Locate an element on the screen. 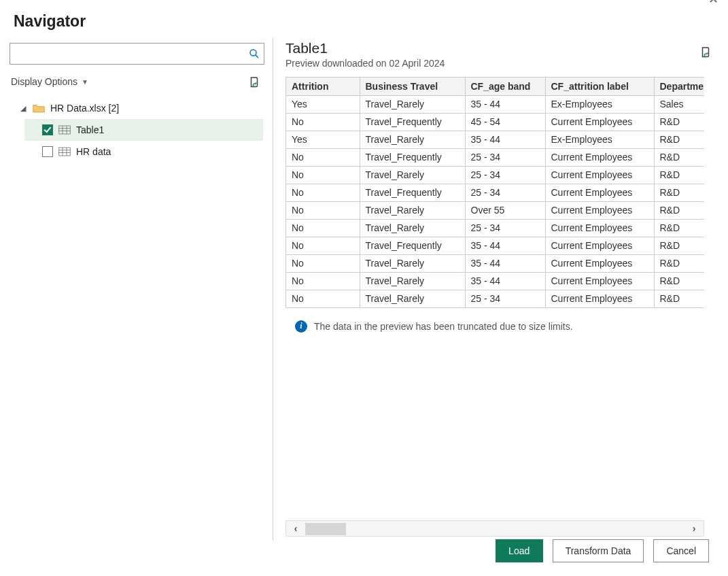  column-header: Business Travel is located at coordinates (412, 86).